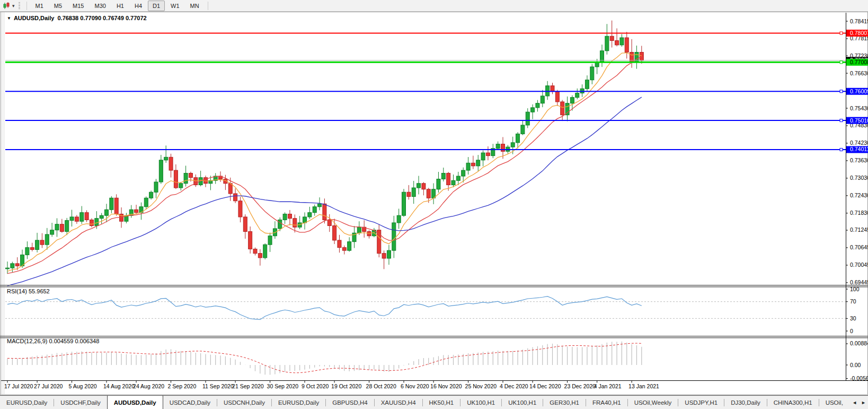 The width and height of the screenshot is (868, 409). Describe the element at coordinates (58, 6) in the screenshot. I see `timeframe-button-m5: M5` at that location.